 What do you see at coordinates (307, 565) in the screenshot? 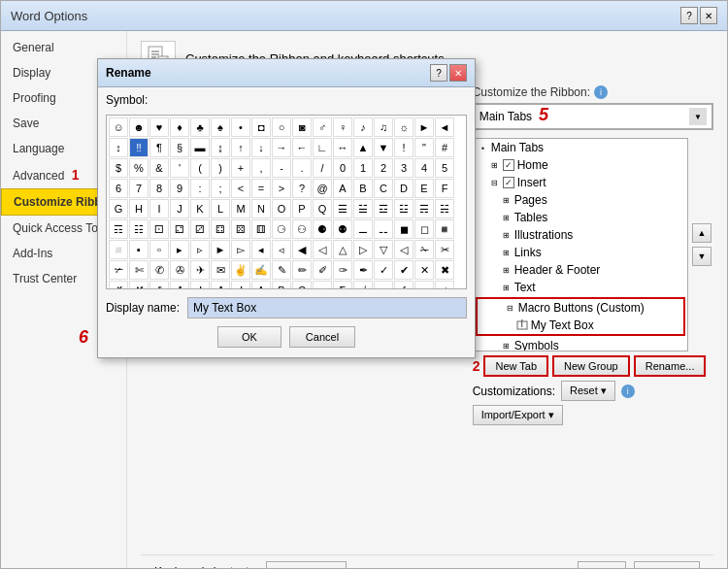
I see `customize-shortcuts-button: Customize...` at bounding box center [307, 565].